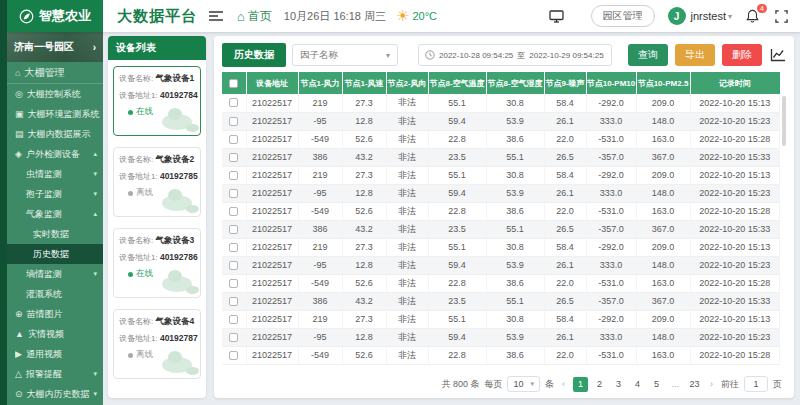 The width and height of the screenshot is (800, 405). I want to click on goto-page-input, so click(756, 384).